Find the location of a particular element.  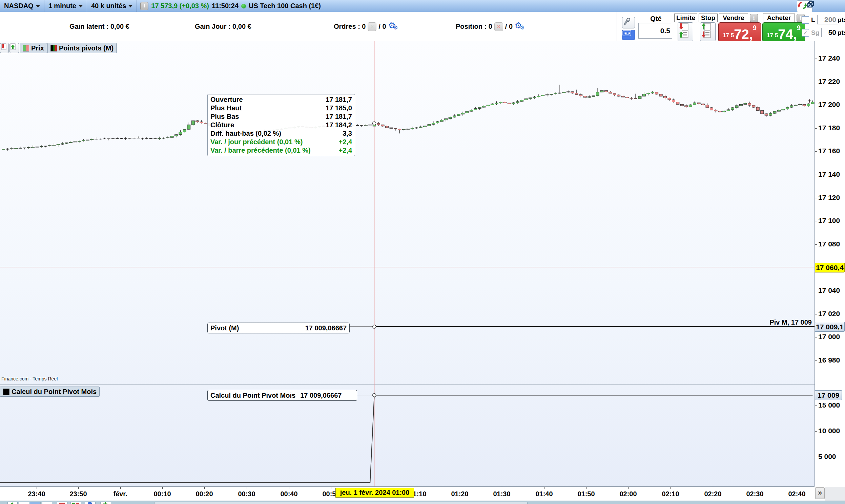

loss-points-input is located at coordinates (828, 20).